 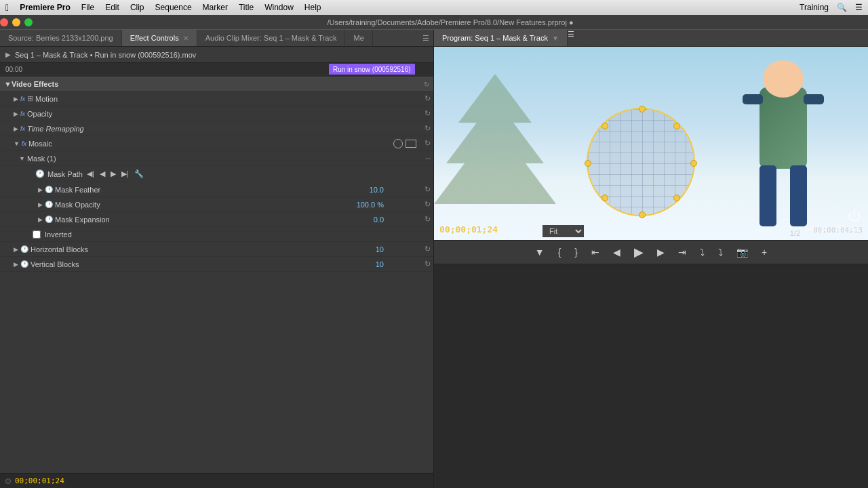 I want to click on go-out-button: ⇥, so click(x=682, y=252).